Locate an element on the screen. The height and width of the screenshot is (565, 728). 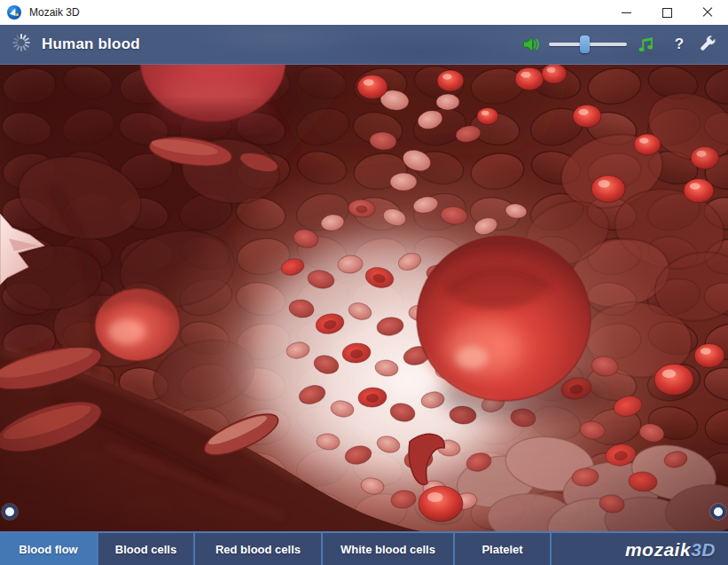
tab-red-blood-cells: Red blood cells is located at coordinates (259, 549).